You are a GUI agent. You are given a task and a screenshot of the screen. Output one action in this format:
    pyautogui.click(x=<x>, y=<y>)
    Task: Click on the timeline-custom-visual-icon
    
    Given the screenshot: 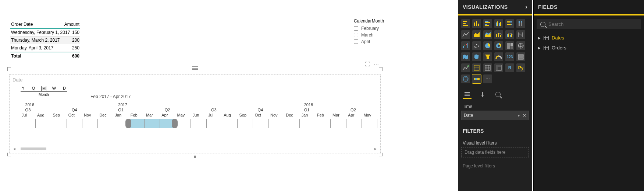 What is the action you would take?
    pyautogui.click(x=477, y=79)
    